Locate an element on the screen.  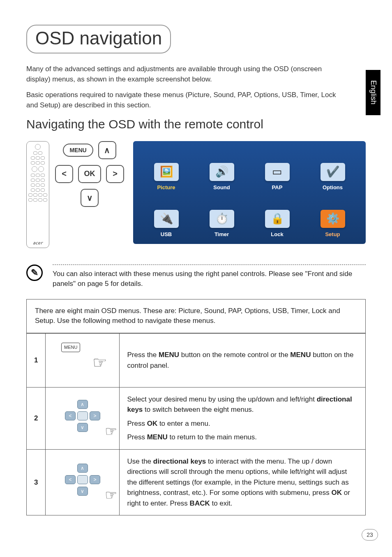
steps-intro: There are eight main OSD menus. These ar… is located at coordinates (196, 316).